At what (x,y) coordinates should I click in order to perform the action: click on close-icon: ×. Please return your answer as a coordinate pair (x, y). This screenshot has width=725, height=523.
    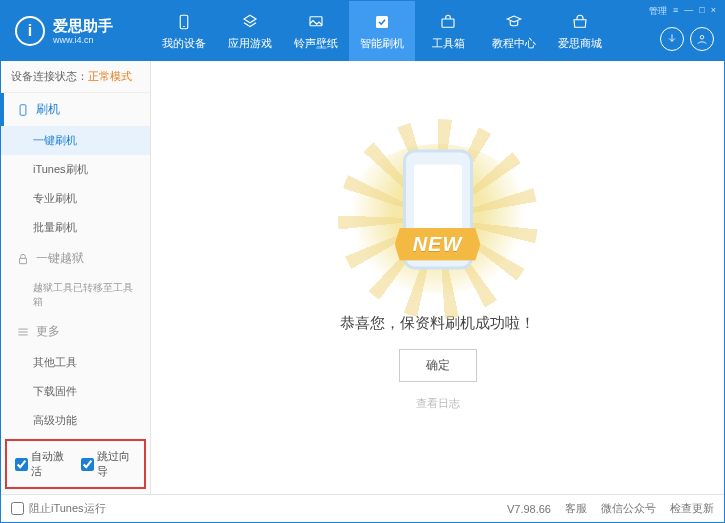
    Looking at the image, I should click on (714, 12).